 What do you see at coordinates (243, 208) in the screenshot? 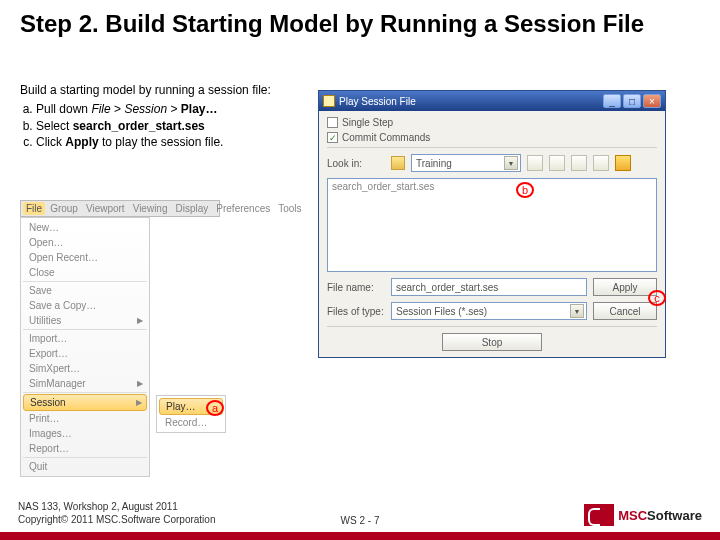
I see `menu-preferences: Preferences` at bounding box center [243, 208].